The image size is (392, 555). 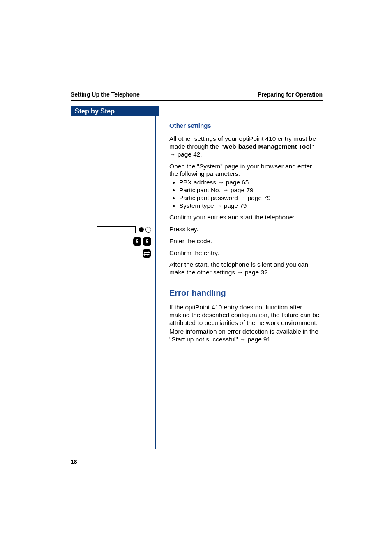 What do you see at coordinates (115, 111) in the screenshot?
I see `step-by-step-bar: Step by Step` at bounding box center [115, 111].